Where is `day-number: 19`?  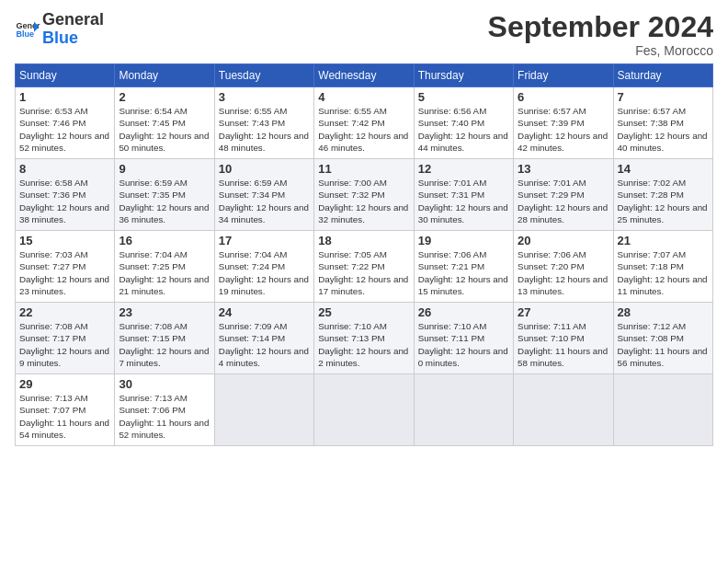
day-number: 19 is located at coordinates (463, 241).